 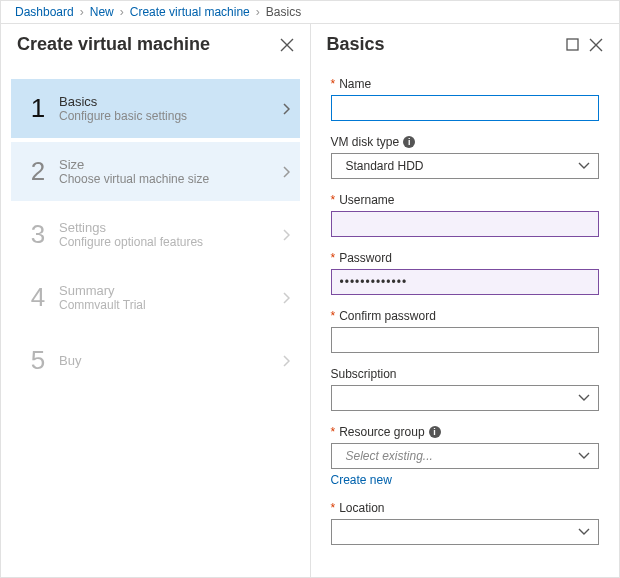 I want to click on confirm-password-input, so click(x=466, y=340).